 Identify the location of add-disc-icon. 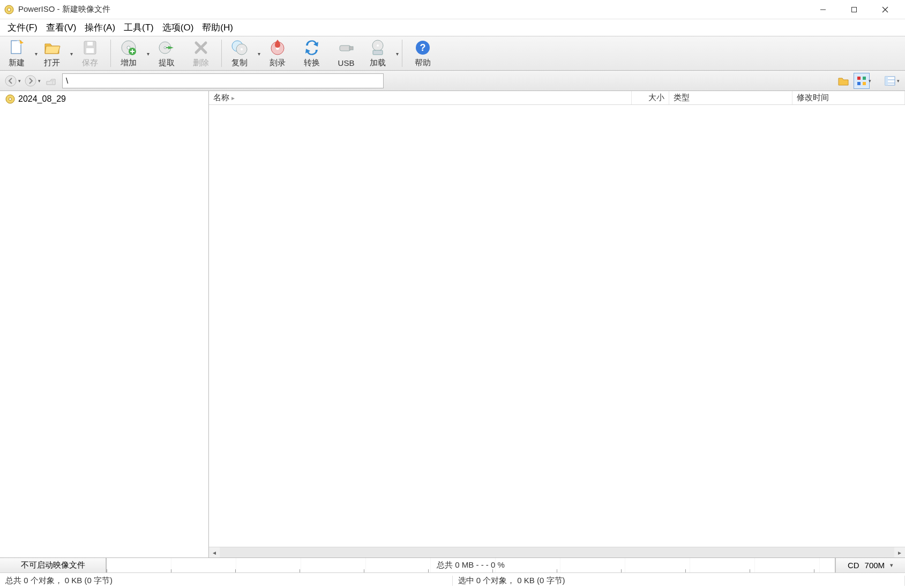
(129, 48).